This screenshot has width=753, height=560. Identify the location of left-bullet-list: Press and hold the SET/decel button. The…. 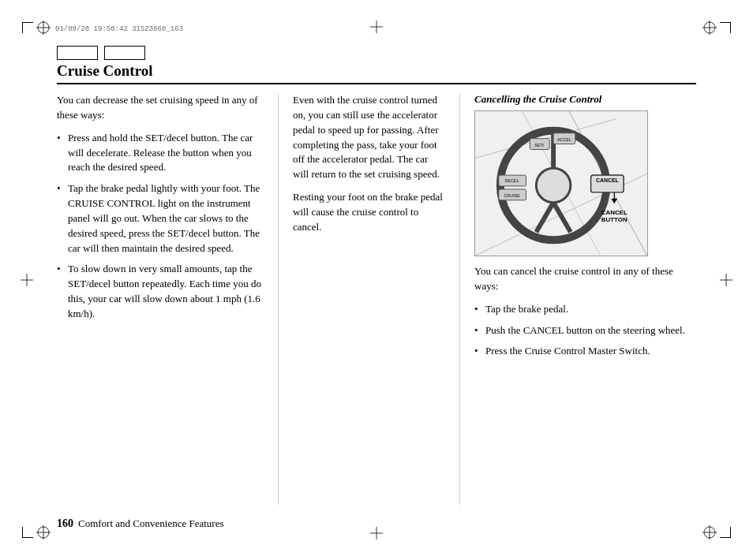
(160, 226).